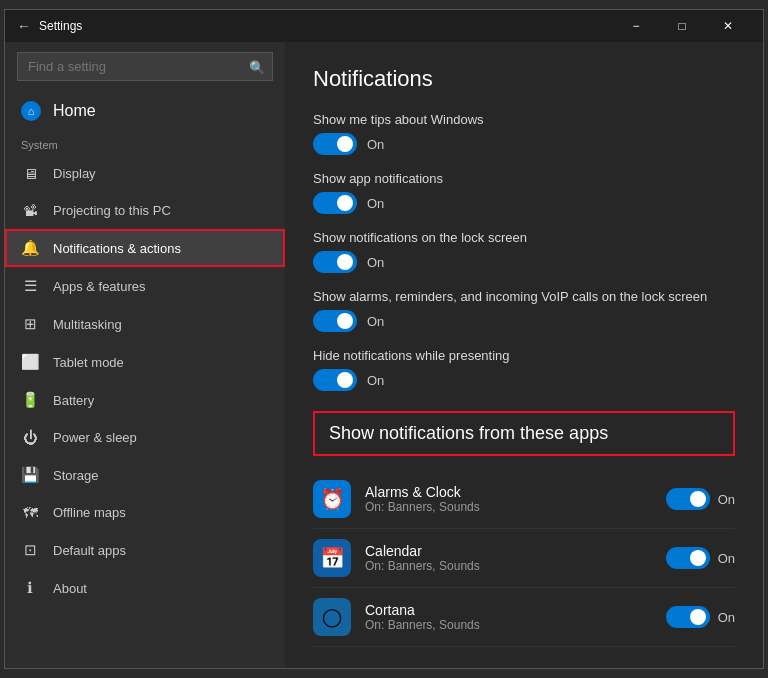 The height and width of the screenshot is (678, 768). I want to click on calendar-icon: 📅, so click(332, 558).